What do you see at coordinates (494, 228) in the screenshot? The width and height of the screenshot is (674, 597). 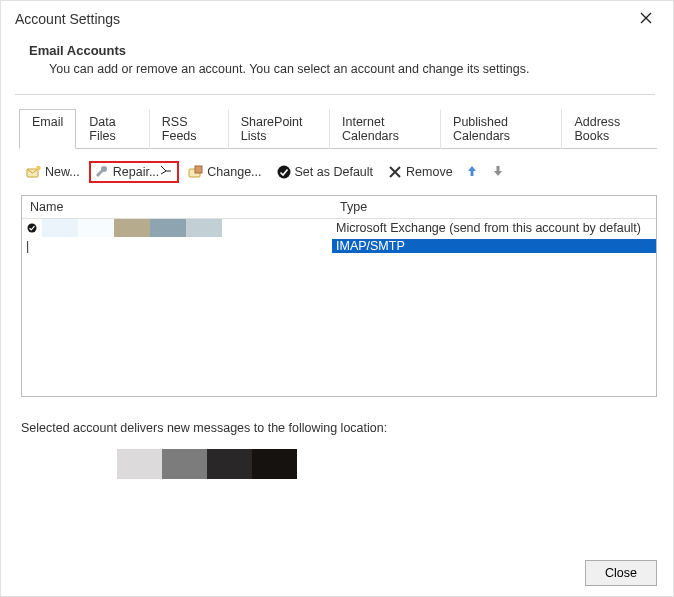 I see `account-type: Microsoft Exchange (send from this accou…` at bounding box center [494, 228].